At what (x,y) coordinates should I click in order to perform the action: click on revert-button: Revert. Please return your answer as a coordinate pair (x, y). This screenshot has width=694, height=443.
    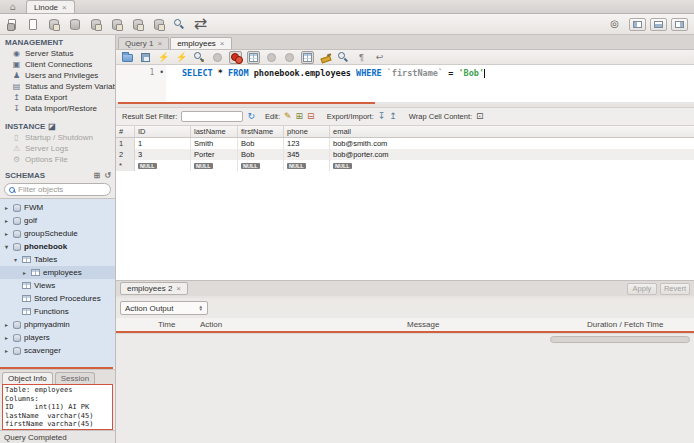
    Looking at the image, I should click on (675, 289).